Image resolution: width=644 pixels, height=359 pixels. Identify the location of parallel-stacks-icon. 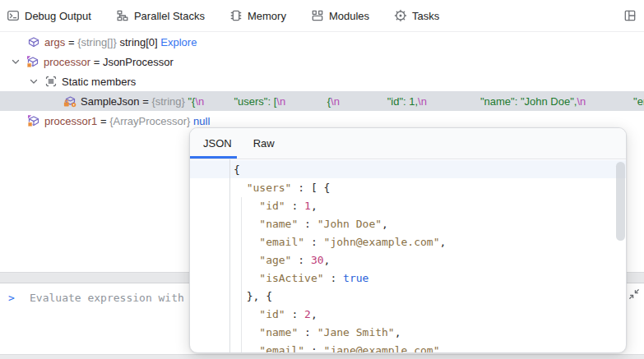
(123, 16).